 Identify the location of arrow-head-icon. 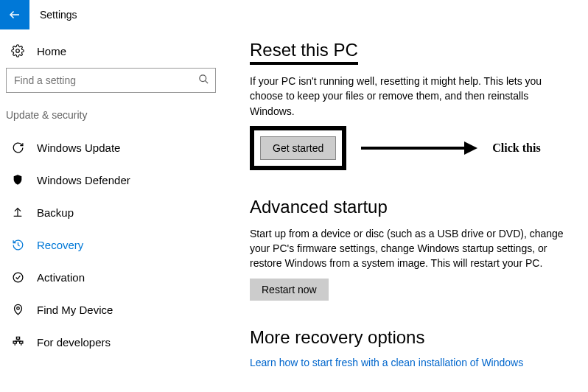
(471, 148).